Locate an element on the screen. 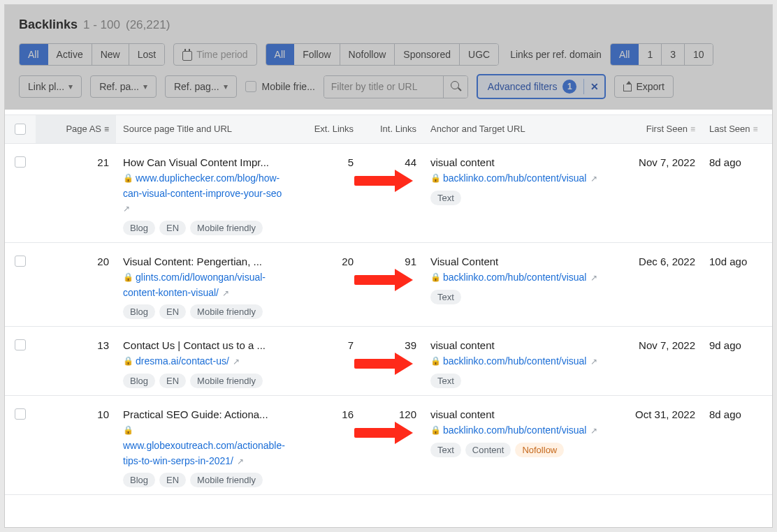 The width and height of the screenshot is (777, 532). source-url: 🔒www.duplichecker.com/blog/how-can-visua… is located at coordinates (207, 194).